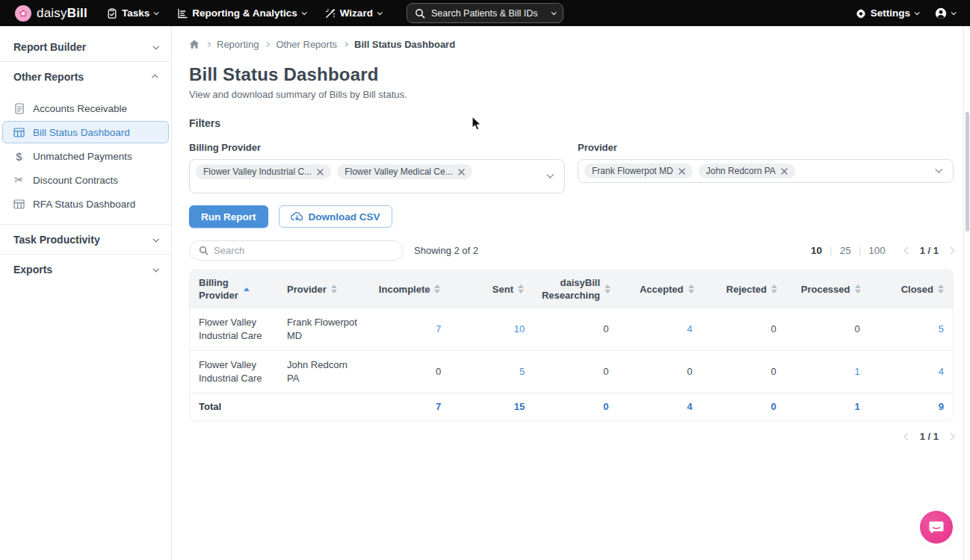  What do you see at coordinates (85, 239) in the screenshot?
I see `sidebar-section-task-productivity: Task Productivity` at bounding box center [85, 239].